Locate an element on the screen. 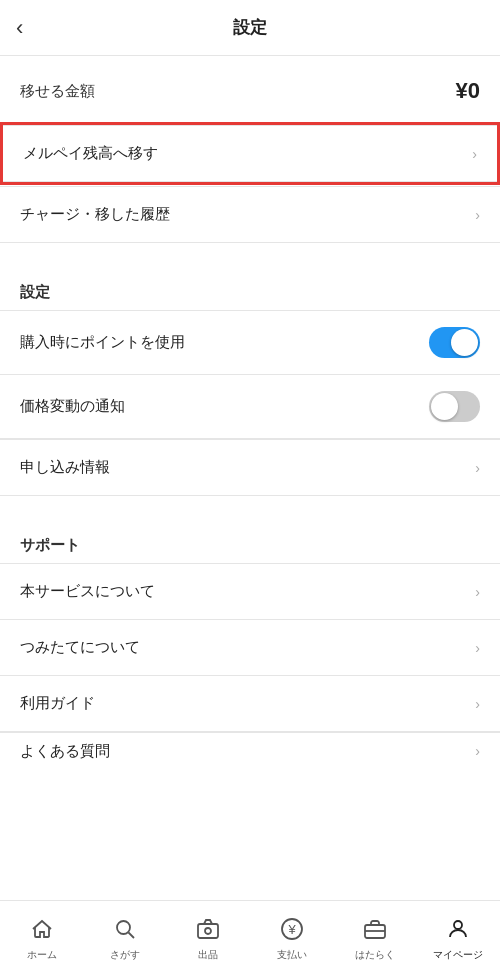 The width and height of the screenshot is (500, 978). briefcase-icon is located at coordinates (375, 931).